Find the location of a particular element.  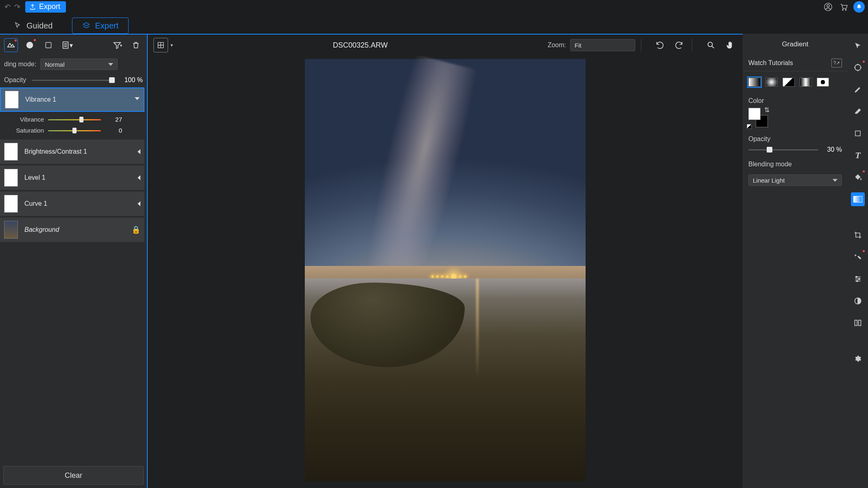

crop-tool-icon is located at coordinates (858, 235).